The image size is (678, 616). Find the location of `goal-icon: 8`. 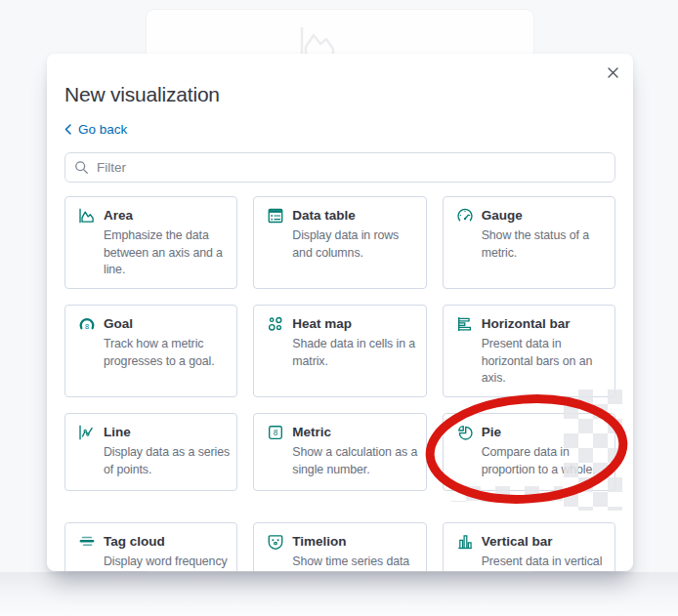

goal-icon: 8 is located at coordinates (87, 324).